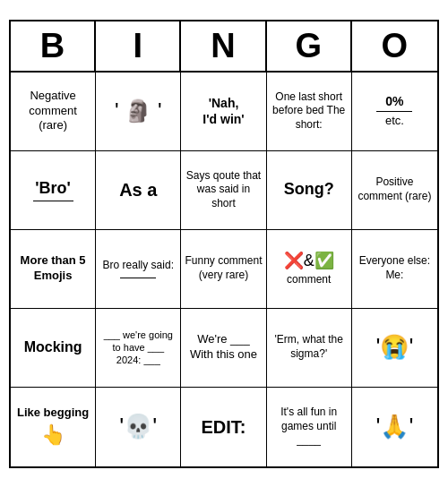 This screenshot has height=487, width=448. I want to click on cell-r4c0: Like begging 👆, so click(54, 427).